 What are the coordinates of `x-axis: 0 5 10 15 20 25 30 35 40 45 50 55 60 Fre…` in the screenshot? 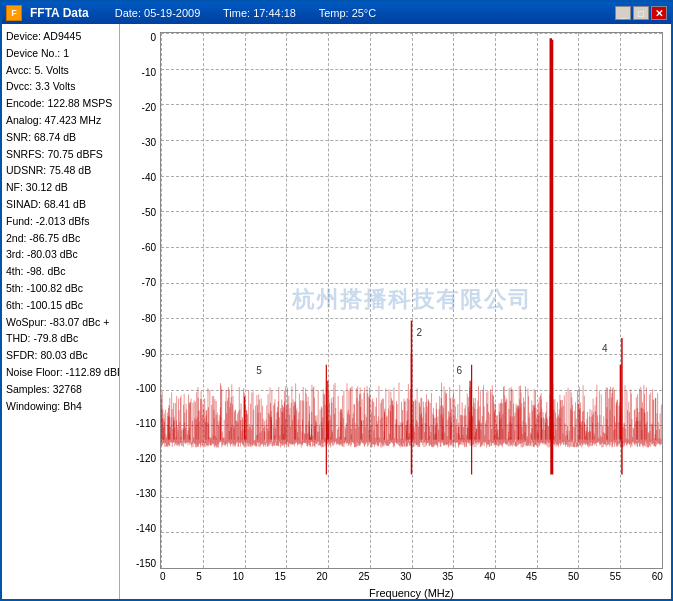 It's located at (412, 584).